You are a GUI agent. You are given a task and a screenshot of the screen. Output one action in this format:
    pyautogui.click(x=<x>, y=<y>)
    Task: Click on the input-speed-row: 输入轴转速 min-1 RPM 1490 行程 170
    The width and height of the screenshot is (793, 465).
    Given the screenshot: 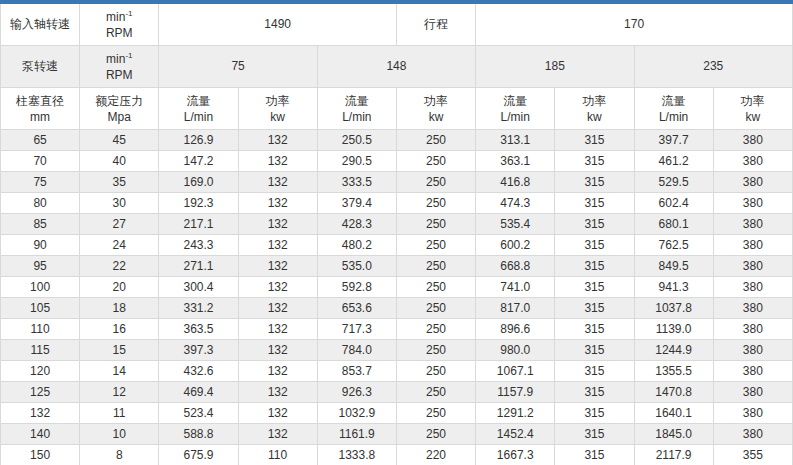 What is the action you would take?
    pyautogui.click(x=397, y=24)
    